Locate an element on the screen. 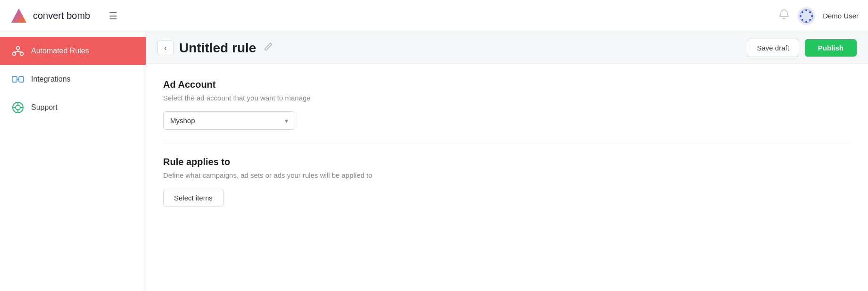 The height and width of the screenshot is (291, 868). sidebar-item-support: Support is located at coordinates (73, 108).